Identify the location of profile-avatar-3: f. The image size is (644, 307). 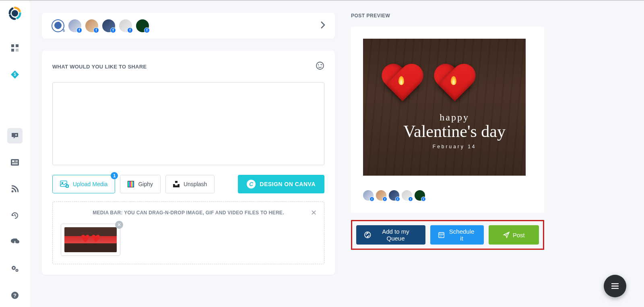
(109, 26).